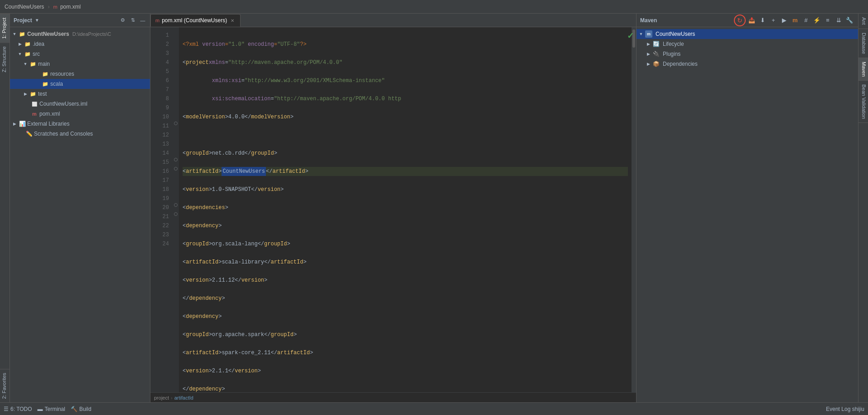 The image size is (868, 415). What do you see at coordinates (80, 64) in the screenshot?
I see `tree-item-main: 📁 main` at bounding box center [80, 64].